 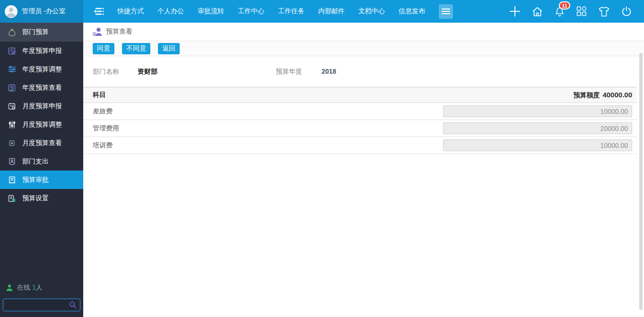 I want to click on sliders-v-icon, so click(x=12, y=125).